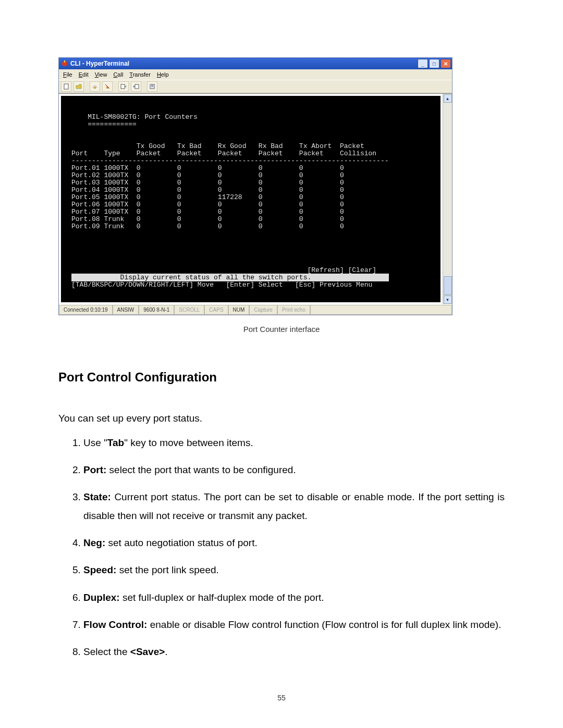 Image resolution: width=563 pixels, height=728 pixels. I want to click on list-item: State: Current port status. The port can…, so click(294, 507).